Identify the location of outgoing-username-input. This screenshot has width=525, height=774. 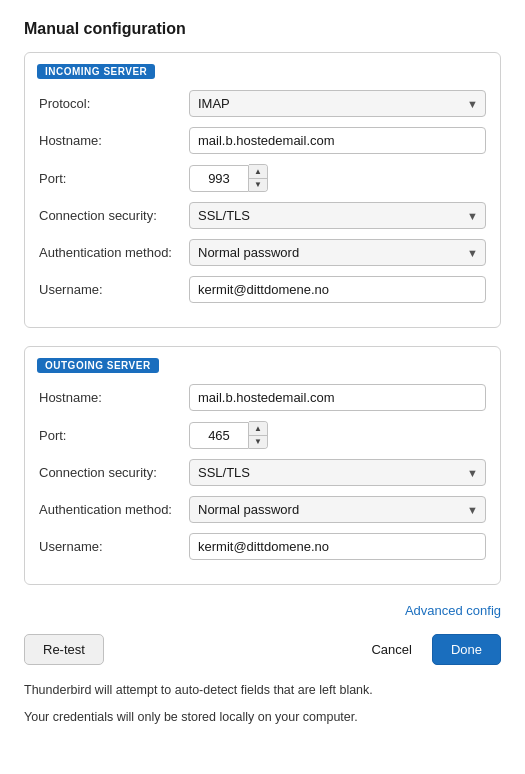
(338, 546).